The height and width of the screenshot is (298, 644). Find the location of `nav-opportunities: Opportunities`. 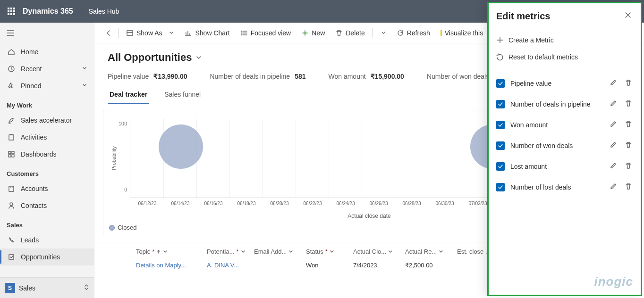

nav-opportunities: Opportunities is located at coordinates (47, 257).